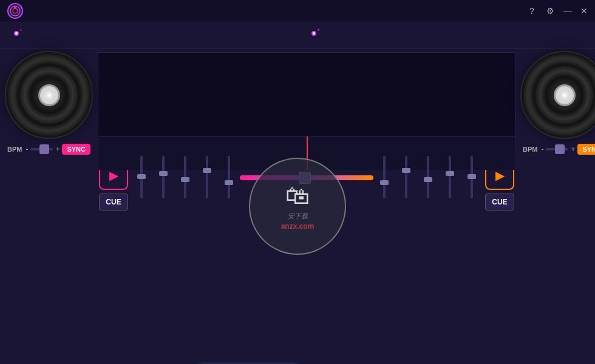 The width and height of the screenshot is (595, 364). Describe the element at coordinates (500, 202) in the screenshot. I see `right-cue-button: CUE` at that location.